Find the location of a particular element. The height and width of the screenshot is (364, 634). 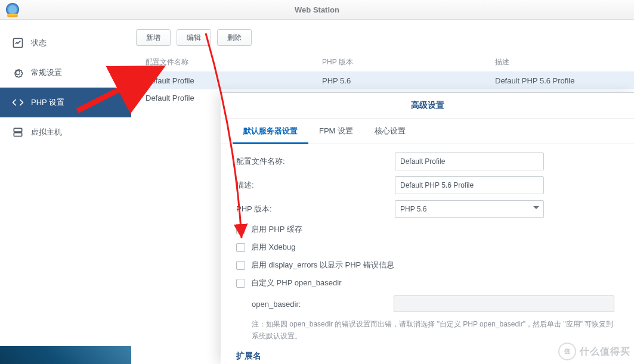

cell-name: Default Profile is located at coordinates (233, 81).